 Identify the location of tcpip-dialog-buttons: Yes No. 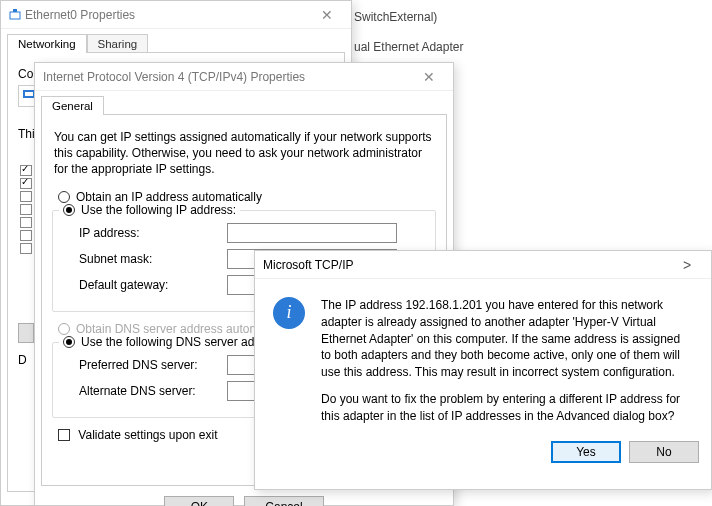
(483, 453).